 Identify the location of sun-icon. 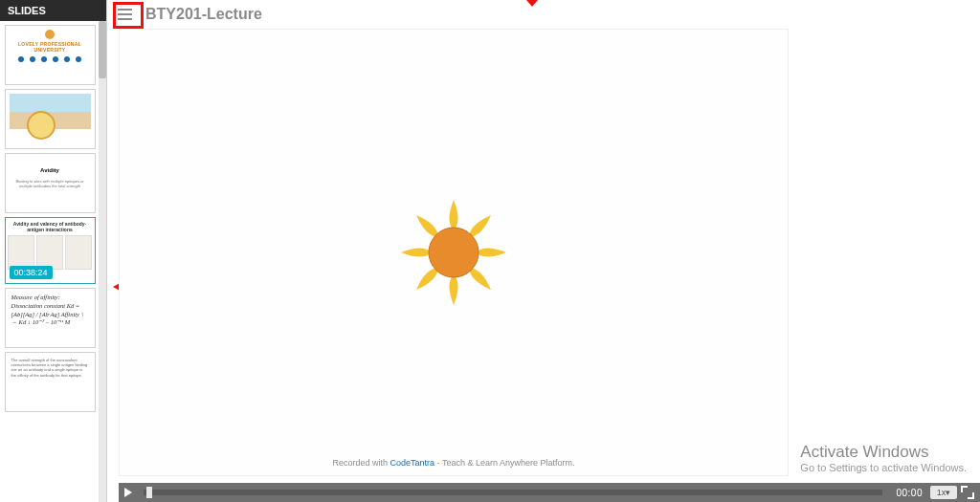
(454, 252).